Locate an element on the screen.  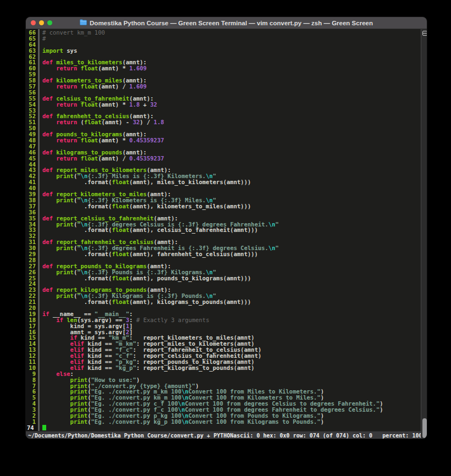
line-number: 26 is located at coordinates (32, 273).